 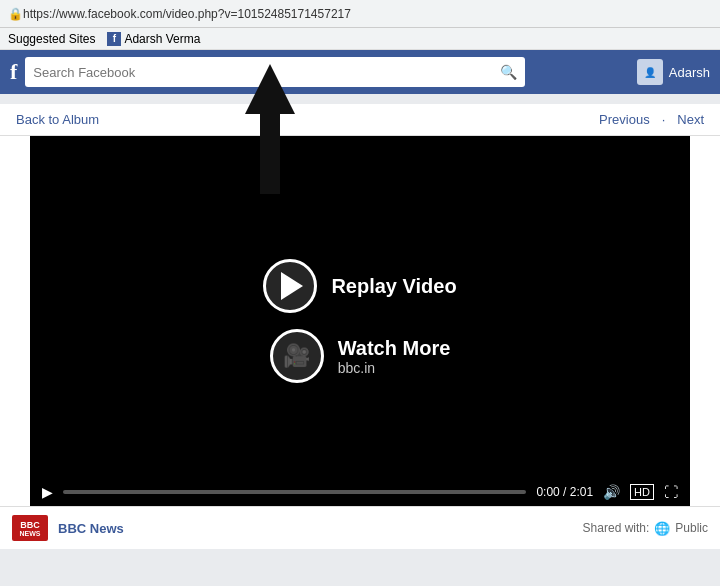 What do you see at coordinates (360, 72) in the screenshot?
I see `facebook-header: f 🔍 👤 Adarsh` at bounding box center [360, 72].